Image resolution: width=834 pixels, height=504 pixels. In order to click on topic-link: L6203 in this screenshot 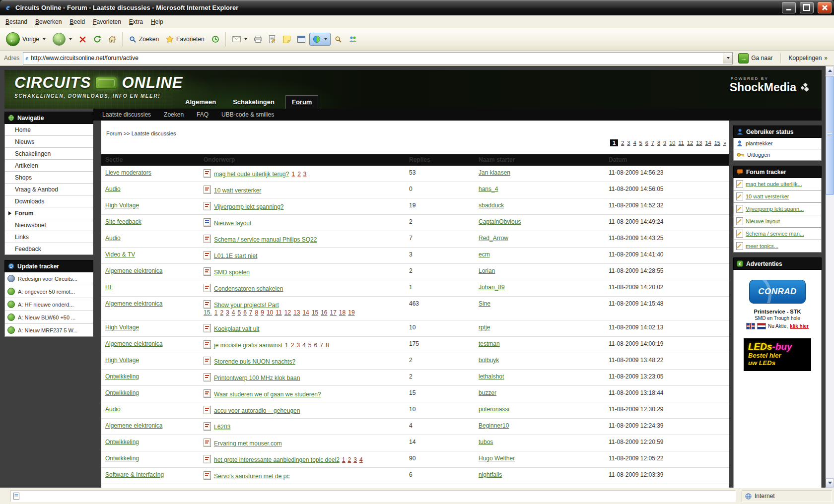, I will do `click(222, 427)`.